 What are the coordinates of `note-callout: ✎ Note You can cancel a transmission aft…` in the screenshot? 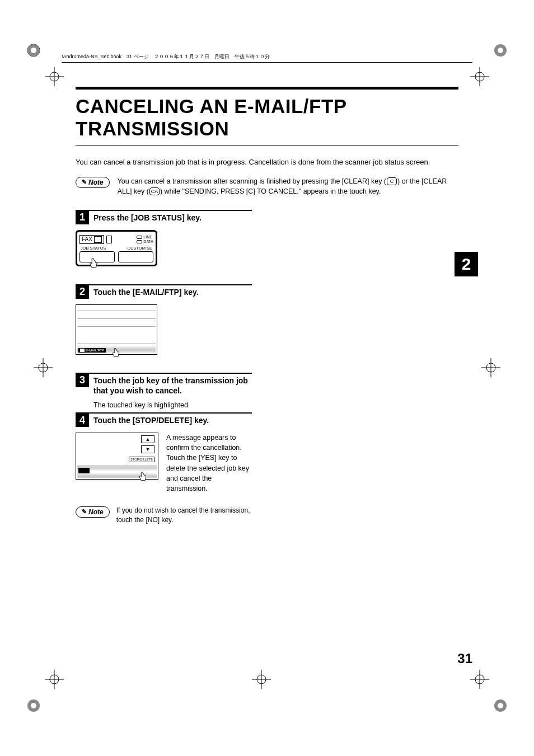 It's located at (267, 186).